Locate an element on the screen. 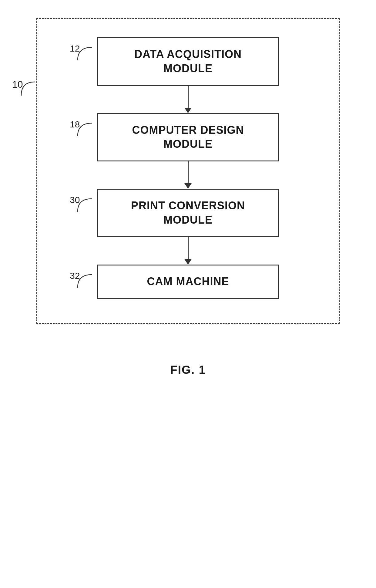  figure-caption: FIG. 1 is located at coordinates (188, 370).